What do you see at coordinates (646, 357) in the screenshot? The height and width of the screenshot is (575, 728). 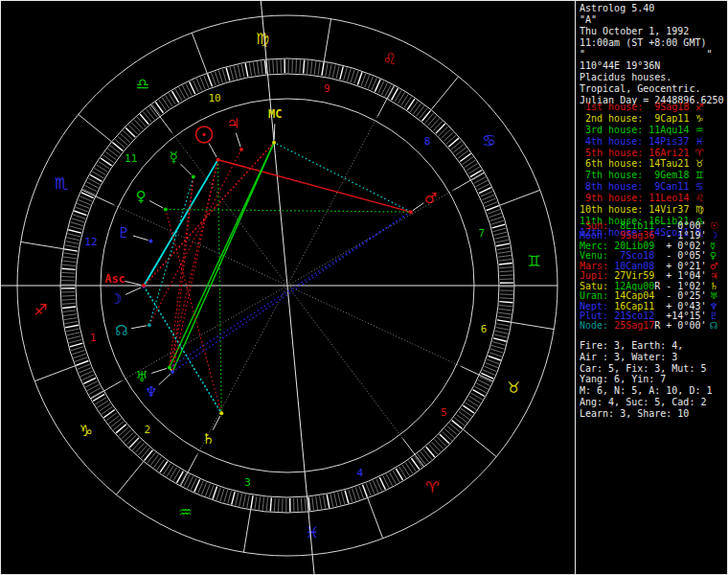 I see `stats-line: Air : 3, Water: 3` at bounding box center [646, 357].